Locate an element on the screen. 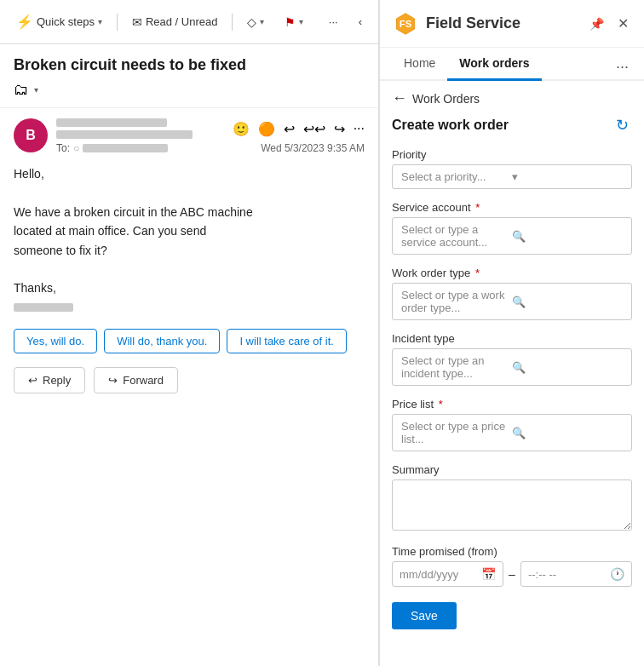  sender-row: 🙂 🟠 ↩ ↩↩ ↪ ··· is located at coordinates (210, 129).